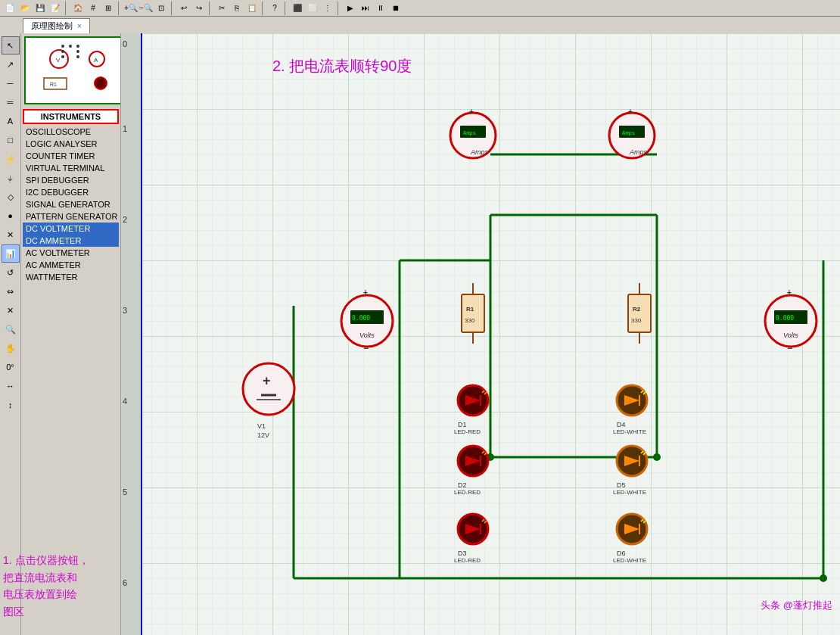  What do you see at coordinates (71, 204) in the screenshot?
I see `instrument-item-6: SIGNAL GENERATOR` at bounding box center [71, 204].